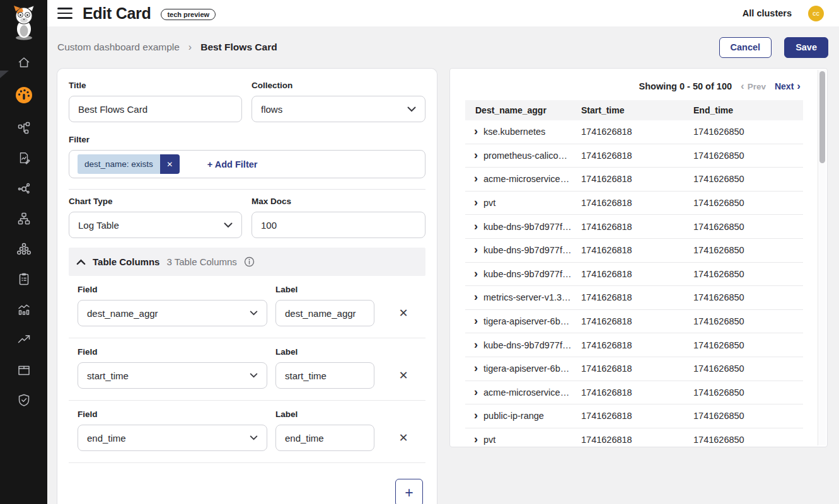 Image resolution: width=839 pixels, height=504 pixels. Describe the element at coordinates (746, 48) in the screenshot. I see `cancel-button: Cancel` at that location.